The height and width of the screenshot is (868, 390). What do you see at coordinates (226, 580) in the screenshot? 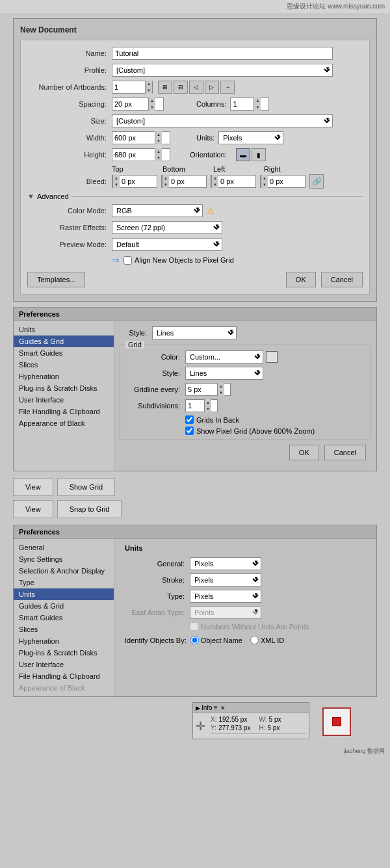
I see `units-stroke-select: Pixels` at bounding box center [226, 580].